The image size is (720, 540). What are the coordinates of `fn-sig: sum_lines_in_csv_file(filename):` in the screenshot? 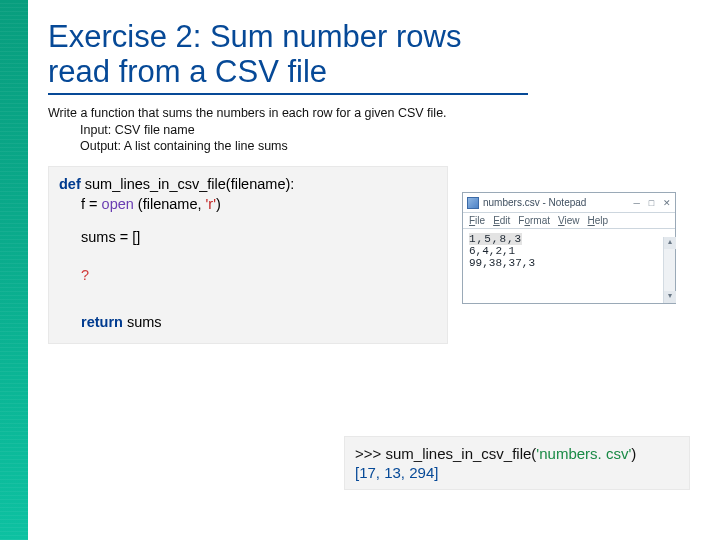 It's located at (188, 184).